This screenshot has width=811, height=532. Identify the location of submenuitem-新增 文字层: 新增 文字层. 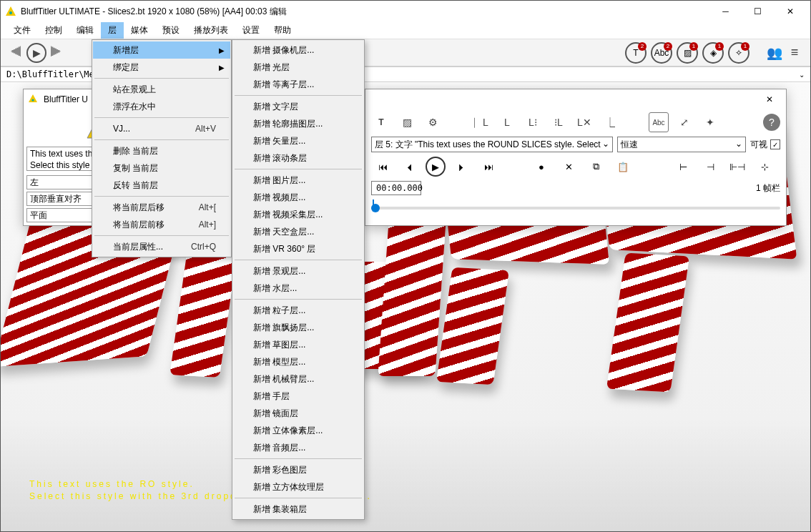
(298, 107).